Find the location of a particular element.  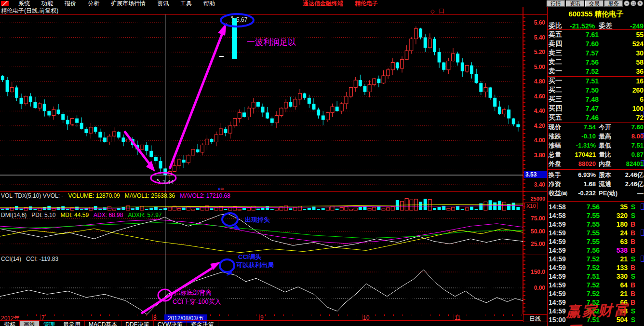

info-value: 0.87 is located at coordinates (631, 154).